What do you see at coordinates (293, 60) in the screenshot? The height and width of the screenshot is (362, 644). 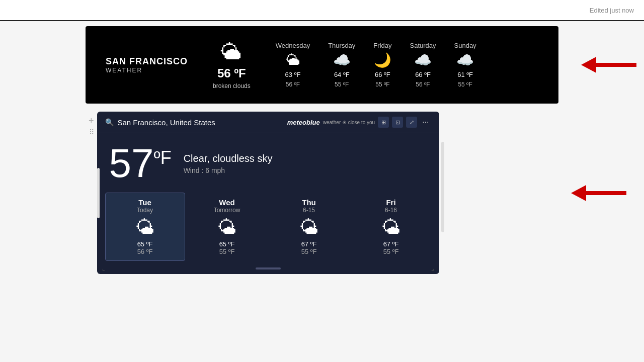 I see `day-icon: 🌥` at bounding box center [293, 60].